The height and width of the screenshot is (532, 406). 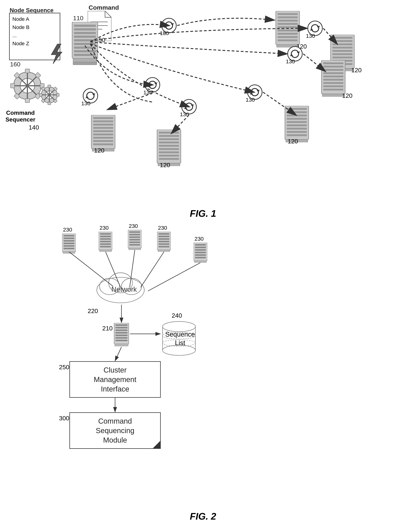 I want to click on server-120-mr: 120, so click(x=334, y=79).